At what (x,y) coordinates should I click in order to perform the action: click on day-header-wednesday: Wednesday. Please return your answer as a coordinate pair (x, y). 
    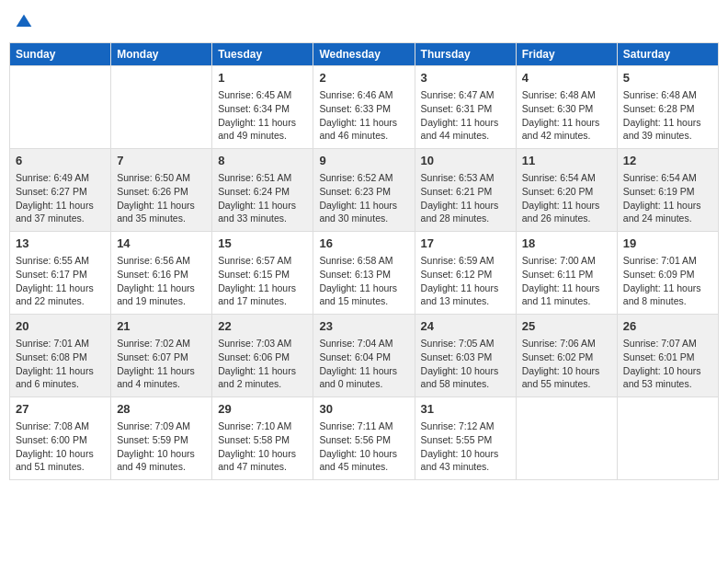
    Looking at the image, I should click on (364, 55).